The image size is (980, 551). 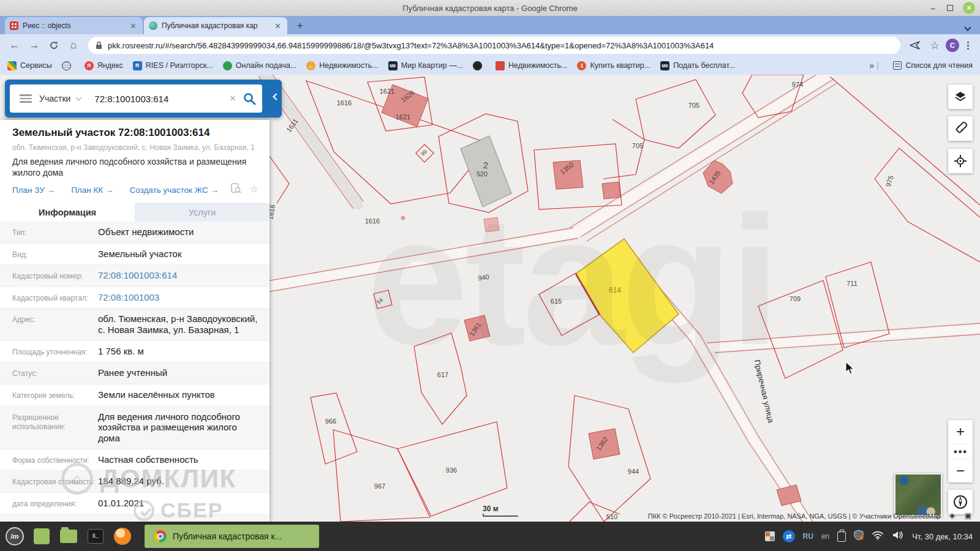 I want to click on menu-hamburger-icon, so click(x=26, y=99).